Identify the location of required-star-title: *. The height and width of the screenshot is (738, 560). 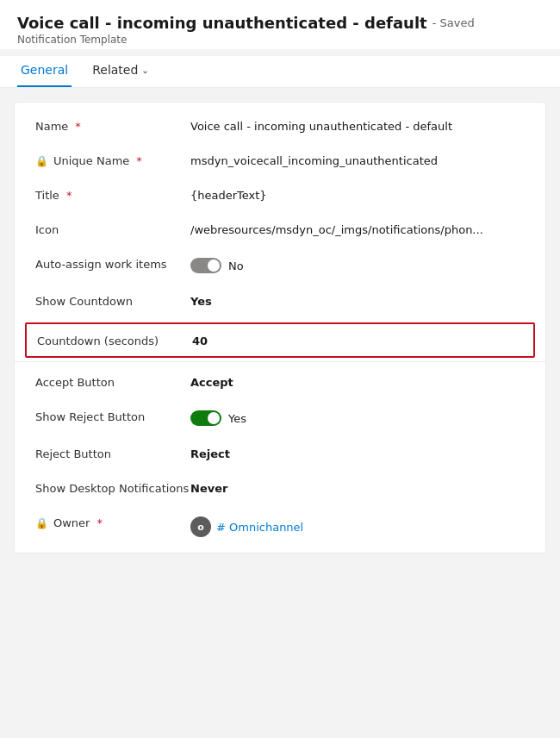
(69, 195).